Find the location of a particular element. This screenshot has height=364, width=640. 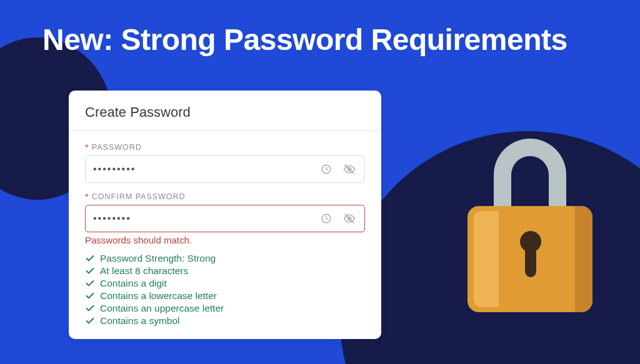

confirm-password-label: * CONFIRM PASSWORD is located at coordinates (225, 196).